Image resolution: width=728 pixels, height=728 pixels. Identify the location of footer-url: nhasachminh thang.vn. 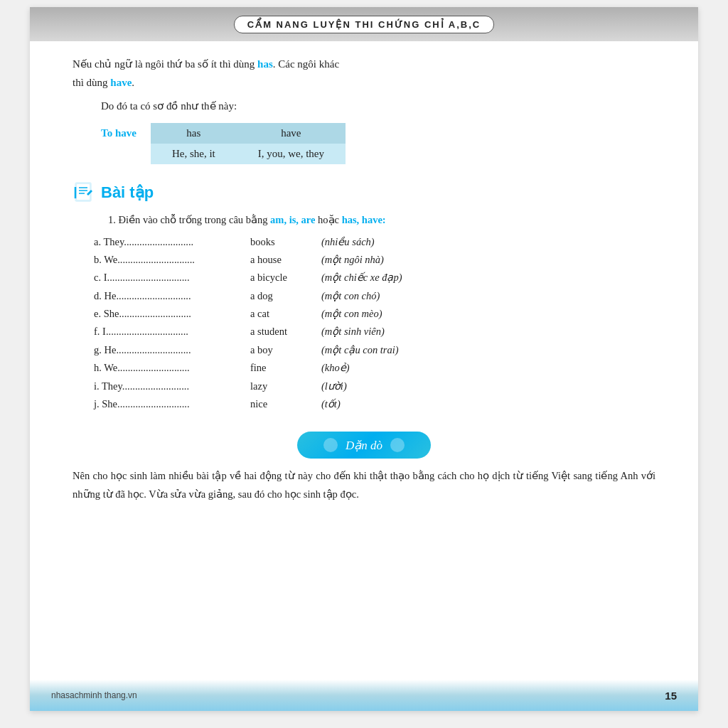
(94, 695).